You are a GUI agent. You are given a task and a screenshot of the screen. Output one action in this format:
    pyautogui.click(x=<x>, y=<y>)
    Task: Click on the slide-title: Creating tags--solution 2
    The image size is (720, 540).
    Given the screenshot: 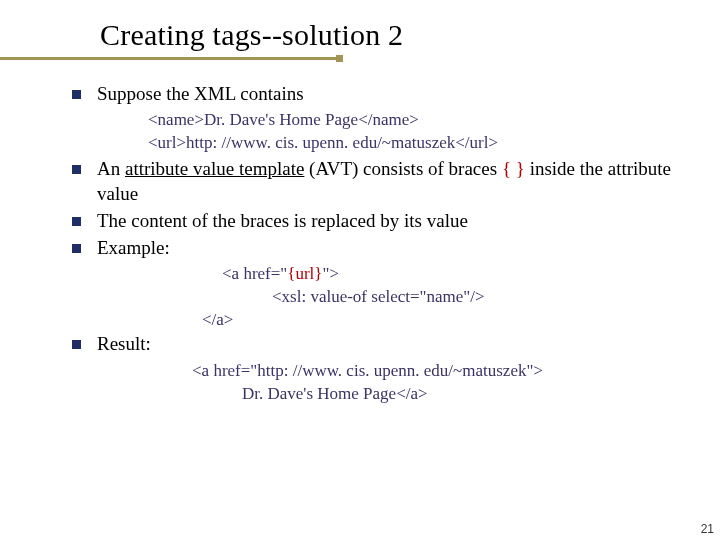 What is the action you would take?
    pyautogui.click(x=410, y=35)
    